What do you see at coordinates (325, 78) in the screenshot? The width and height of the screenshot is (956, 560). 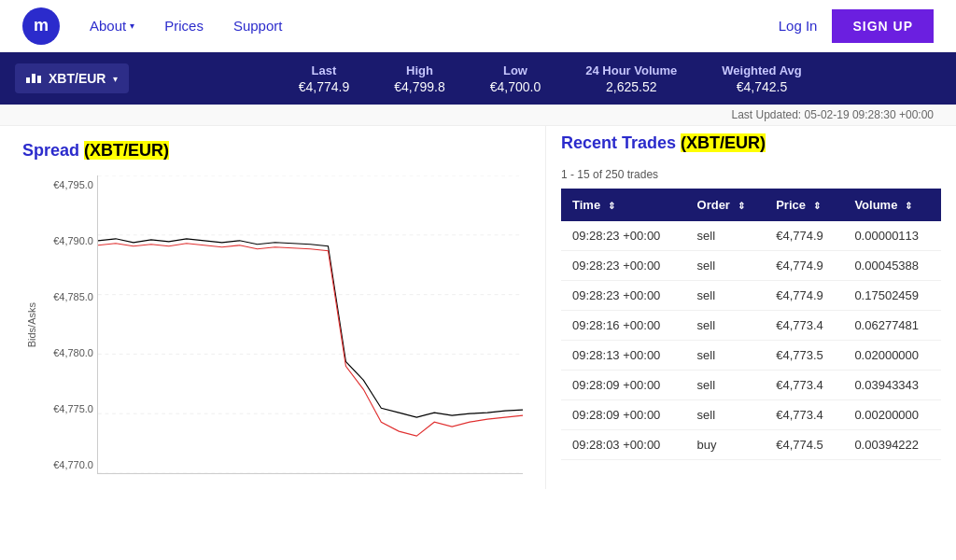 I see `ticker-last: Last €4,774.9` at bounding box center [325, 78].